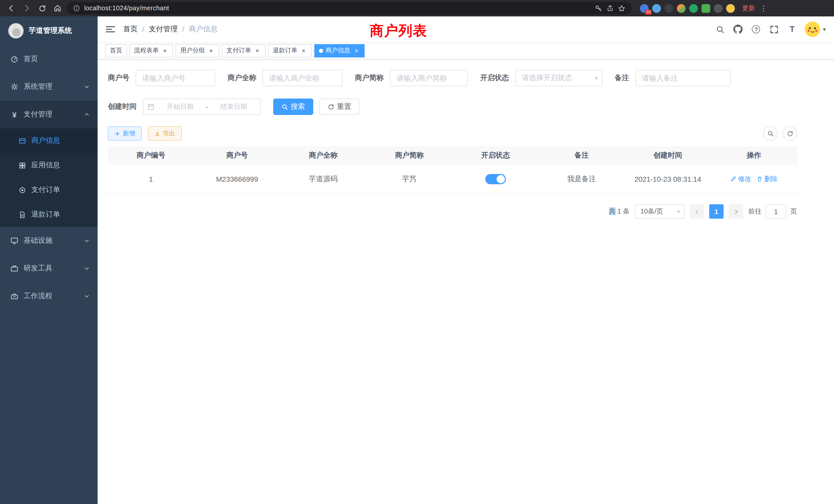 Image resolution: width=834 pixels, height=504 pixels. Describe the element at coordinates (338, 51) in the screenshot. I see `tab-label: 商户信息` at that location.